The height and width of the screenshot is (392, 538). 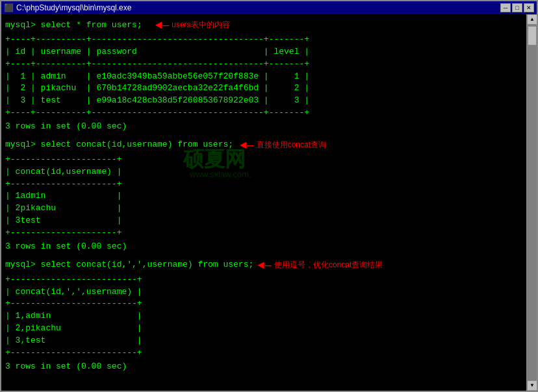 I want to click on annotation1-text: users表中的内容, so click(x=200, y=25).